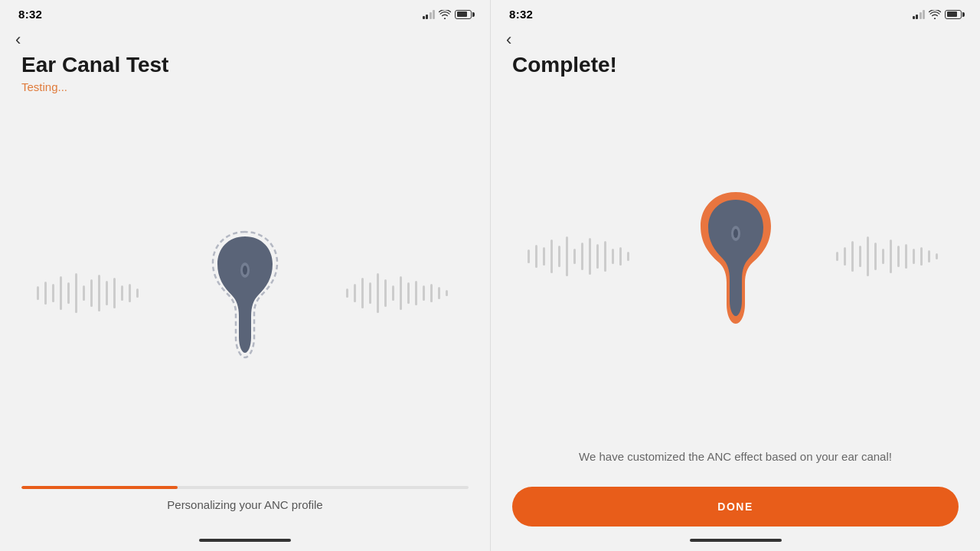 The height and width of the screenshot is (551, 980). I want to click on status-bar-1: 8:32, so click(245, 12).